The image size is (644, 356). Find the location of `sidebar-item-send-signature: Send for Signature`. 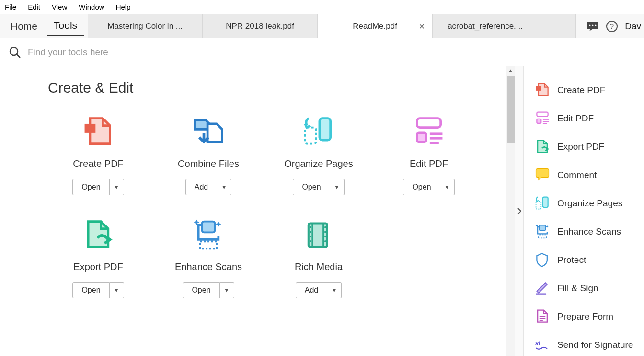

sidebar-item-send-signature: Send for Signature is located at coordinates (586, 344).